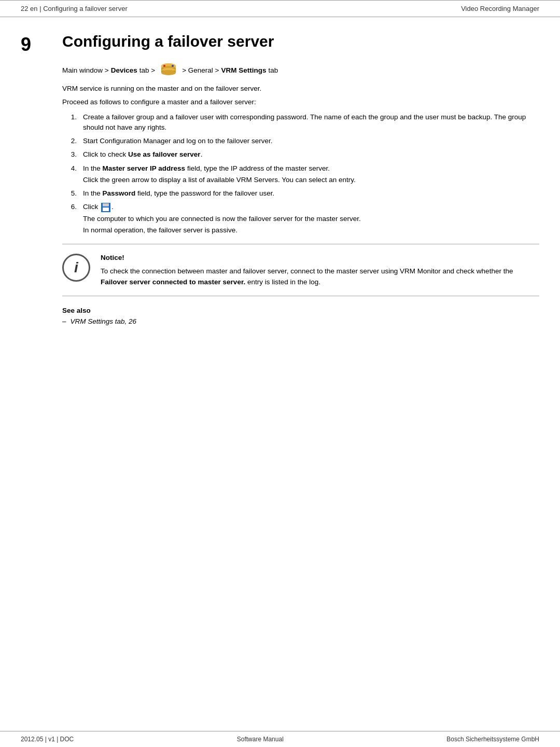  I want to click on see-also-title: See also, so click(301, 310).